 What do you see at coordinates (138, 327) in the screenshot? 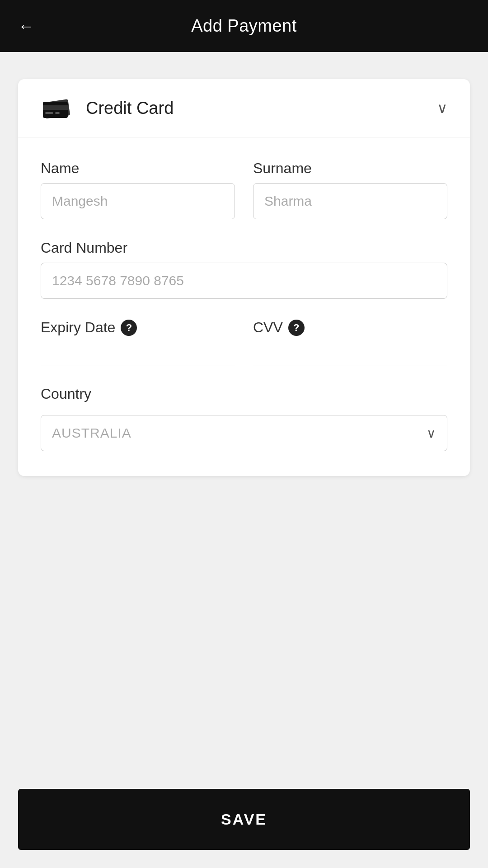
I see `expiry-header: Expiry Date ?` at bounding box center [138, 327].